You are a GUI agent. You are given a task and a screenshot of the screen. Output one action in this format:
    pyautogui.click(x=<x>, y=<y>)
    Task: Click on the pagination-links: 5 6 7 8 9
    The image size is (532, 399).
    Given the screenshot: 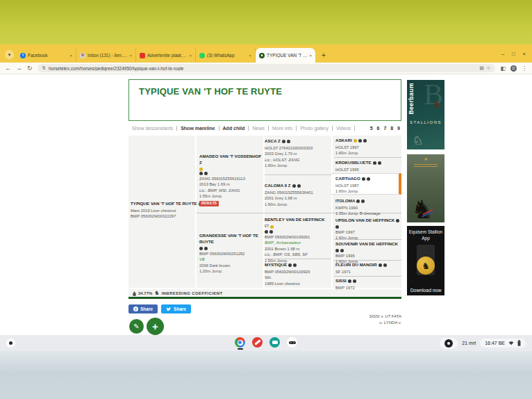 What is the action you would take?
    pyautogui.click(x=386, y=128)
    